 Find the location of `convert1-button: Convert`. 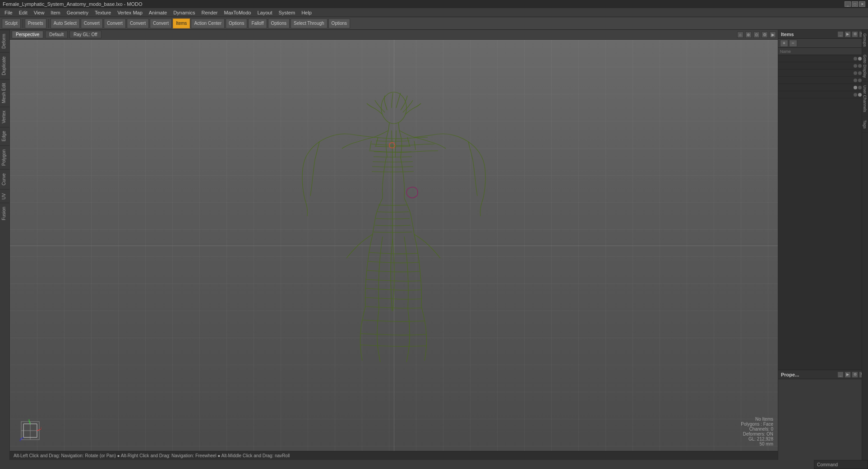

convert1-button: Convert is located at coordinates (92, 23).